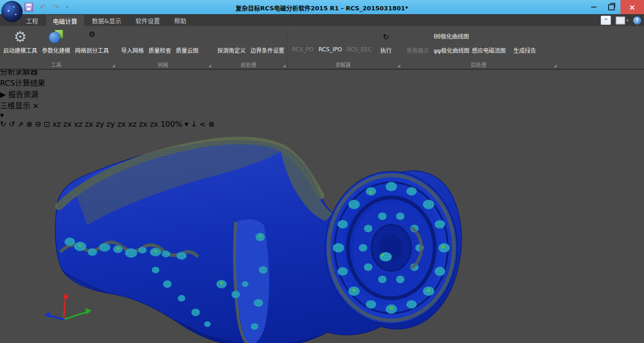  What do you see at coordinates (92, 37) in the screenshot?
I see `wrench-icon: ⚙` at bounding box center [92, 37].